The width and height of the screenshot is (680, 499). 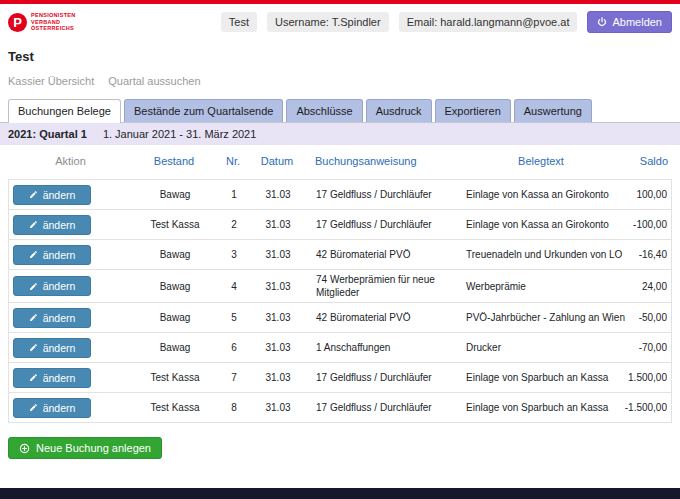 I want to click on logo-line-2: VERBAND, so click(x=54, y=22).